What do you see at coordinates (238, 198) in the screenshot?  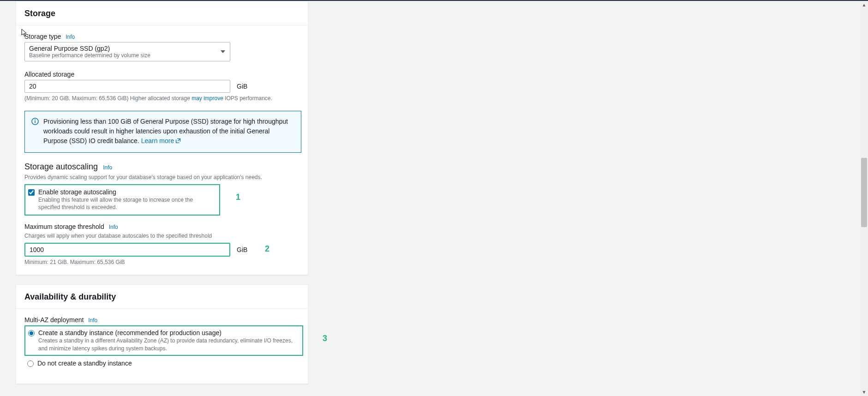 I see `annotation-1: 1` at bounding box center [238, 198].